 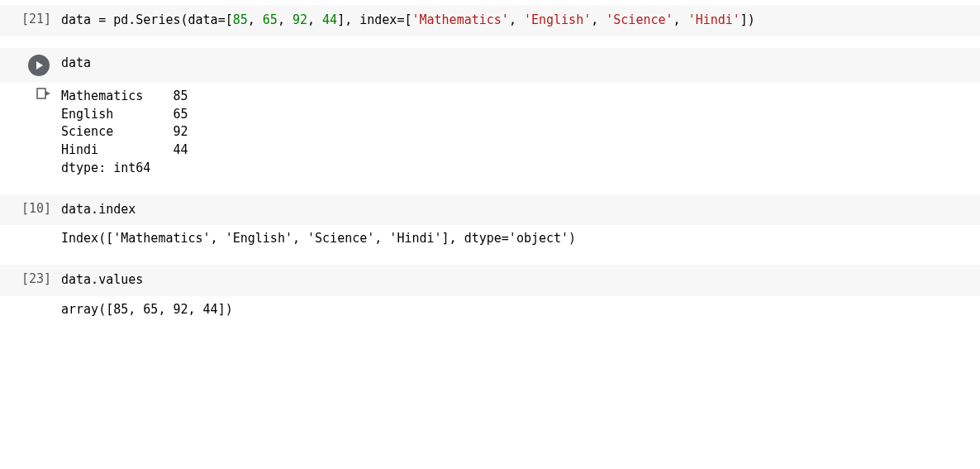 I want to click on exec-label: [23], so click(x=36, y=279).